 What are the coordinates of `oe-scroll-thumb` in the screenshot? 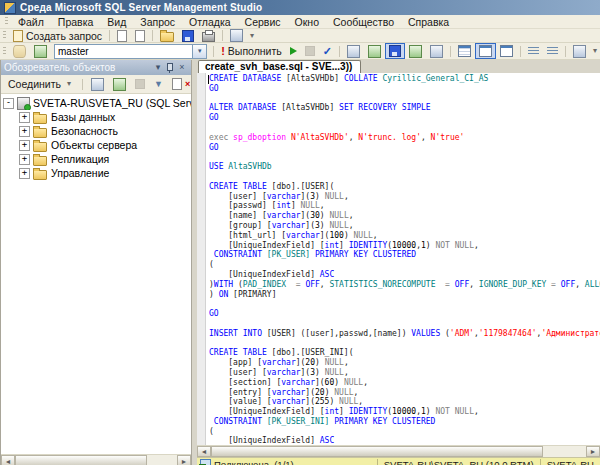 It's located at (81, 460).